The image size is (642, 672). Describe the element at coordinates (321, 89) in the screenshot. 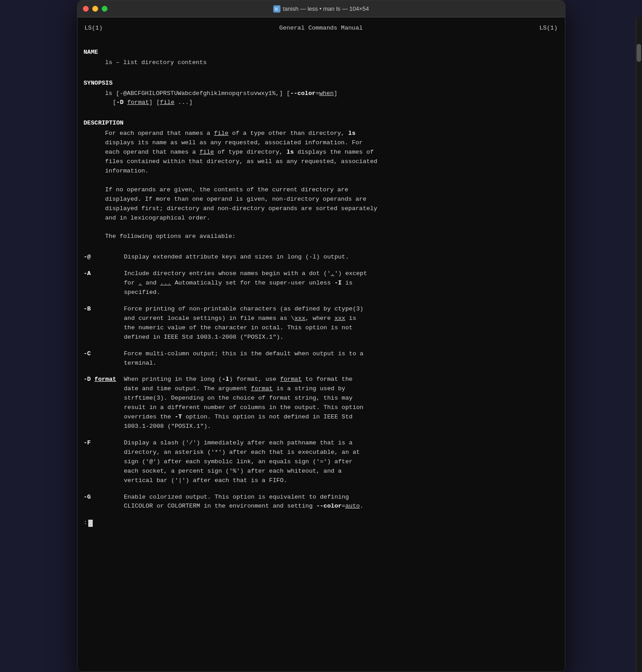

I see `synopsis-section: SYNOPSIS ls [-@ABCFGHILOPRSTUWabcdefghik…` at that location.